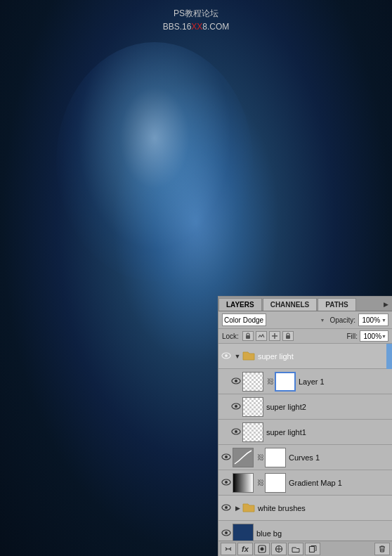 Image resolution: width=392 pixels, height=556 pixels. Describe the element at coordinates (228, 549) in the screenshot. I see `link-layers-button` at that location.